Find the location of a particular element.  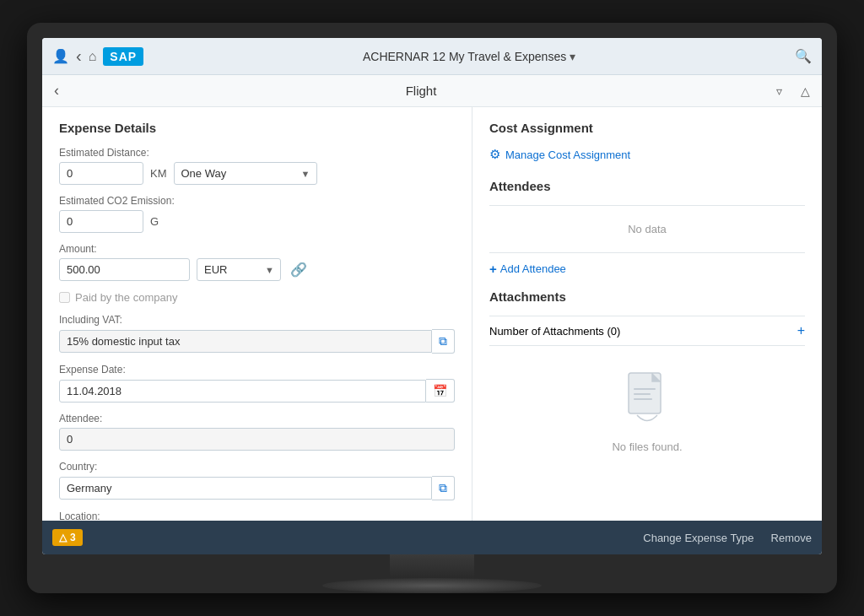

manage-cost-icon: ⚙ is located at coordinates (494, 154).